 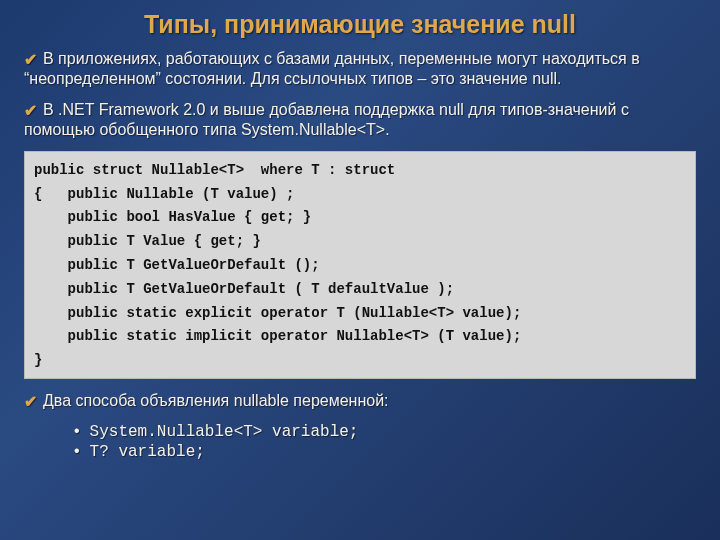 What do you see at coordinates (244, 289) in the screenshot?
I see `code-line: public T GetValueOrDefault ( T defaultVa…` at bounding box center [244, 289].